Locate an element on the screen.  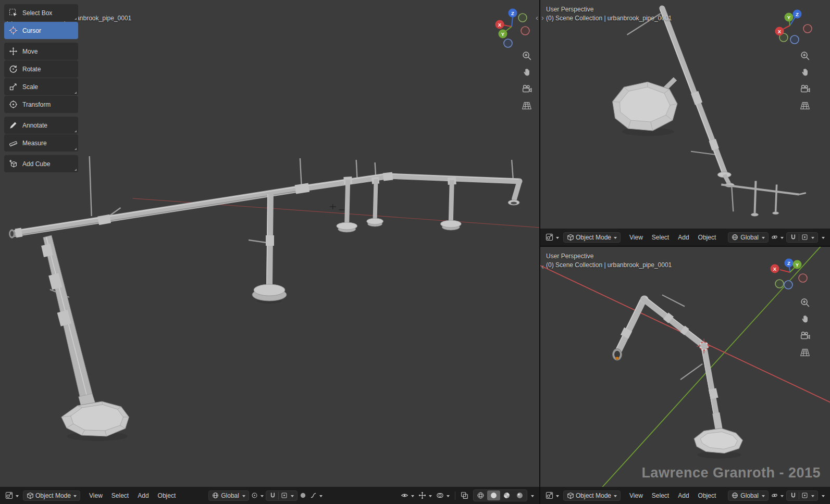
tool-move: Move is located at coordinates (41, 51).